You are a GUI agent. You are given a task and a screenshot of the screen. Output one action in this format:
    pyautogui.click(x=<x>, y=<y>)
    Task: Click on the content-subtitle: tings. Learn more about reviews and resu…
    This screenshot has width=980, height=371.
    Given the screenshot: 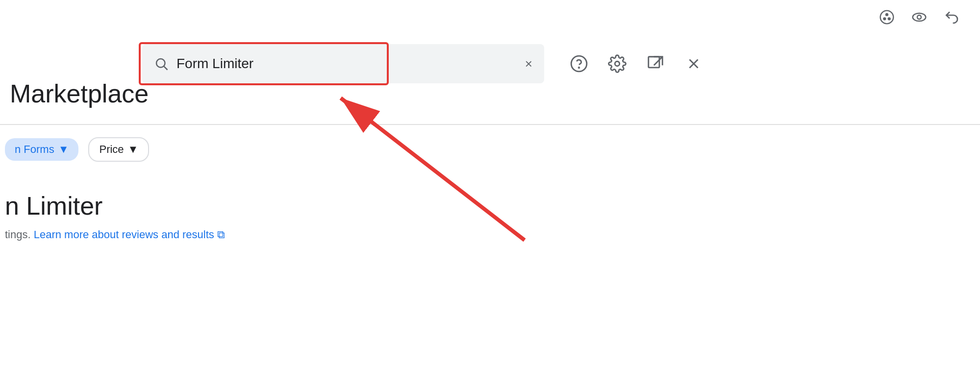 What is the action you would take?
    pyautogui.click(x=115, y=235)
    